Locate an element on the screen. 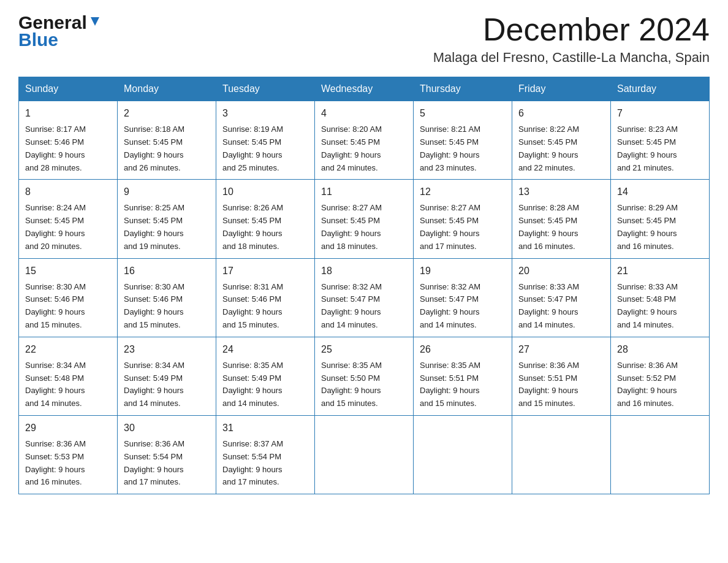 The width and height of the screenshot is (728, 563). day-number: 4 is located at coordinates (364, 113).